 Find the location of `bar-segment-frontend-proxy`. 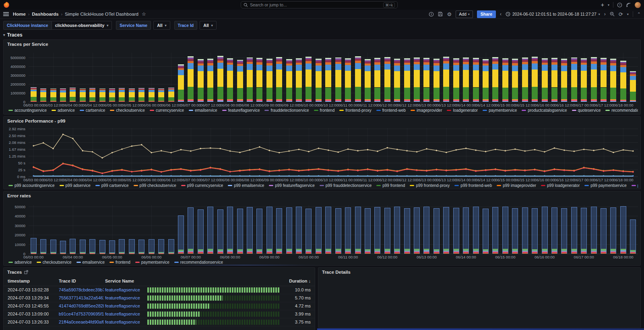

bar-segment-frontend-proxy is located at coordinates (289, 80).